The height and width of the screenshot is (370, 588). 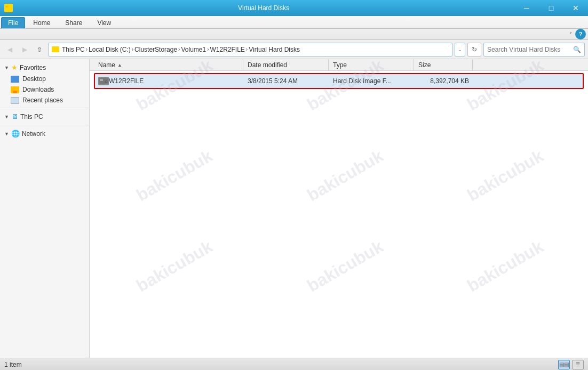 I want to click on sidebar: ▼ ★ Favorites Desktop Downloads Recent p…, so click(x=45, y=208).